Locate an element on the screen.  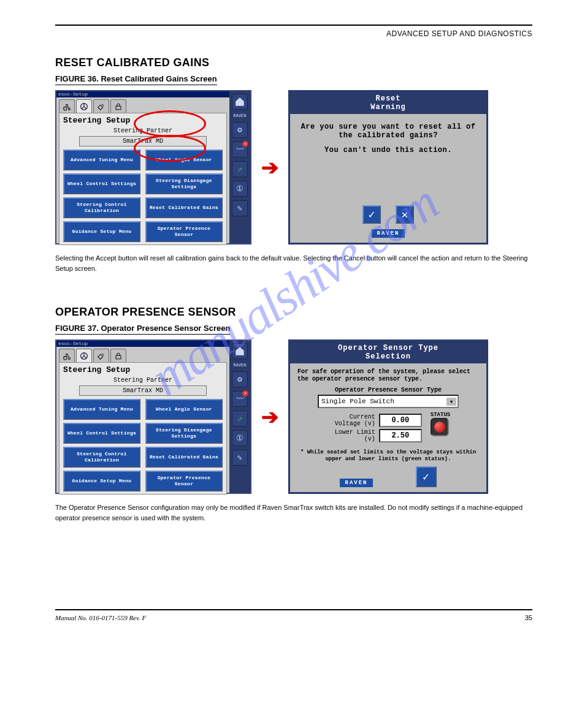
dialog-title: Reset Warning is located at coordinates (388, 103).